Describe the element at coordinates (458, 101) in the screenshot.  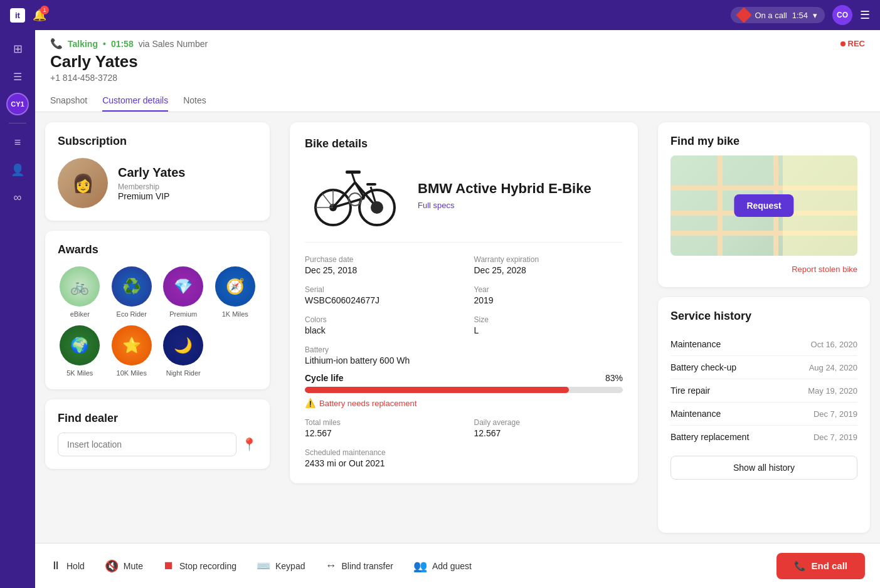
I see `tabs: Snapshot Customer details Notes` at that location.